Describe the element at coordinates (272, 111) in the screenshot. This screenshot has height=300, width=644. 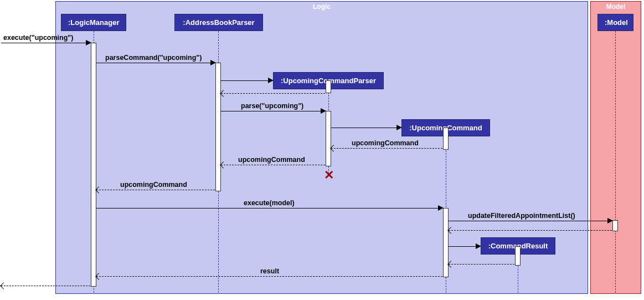
I see `arrow-parse` at that location.